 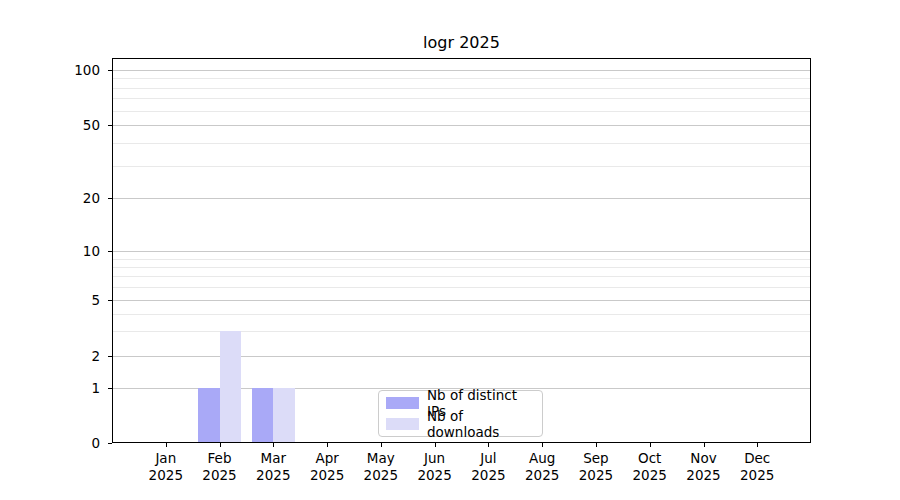 What do you see at coordinates (757, 467) in the screenshot?
I see `x-tick-label: Dec2025` at bounding box center [757, 467].